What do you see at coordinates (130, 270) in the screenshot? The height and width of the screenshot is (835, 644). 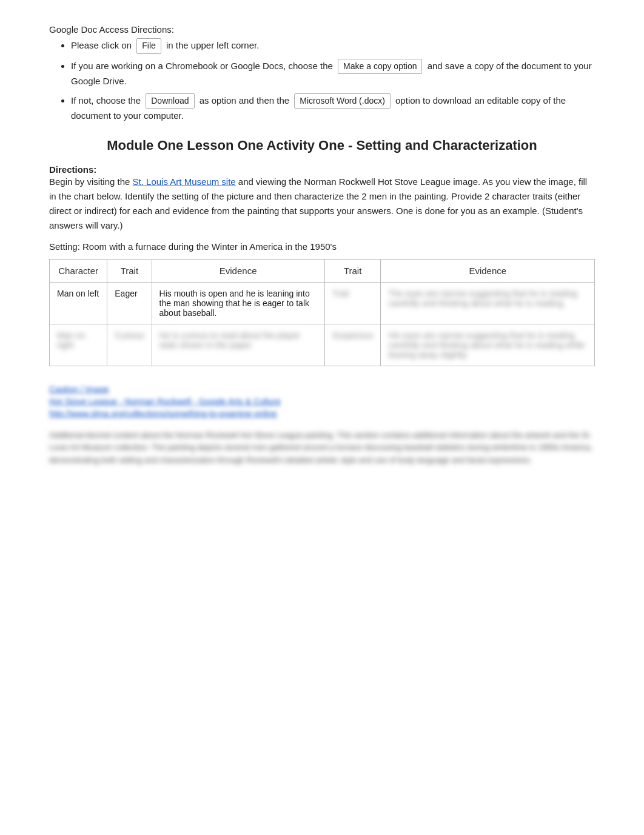 I see `col-header-trait1: Trait` at bounding box center [130, 270].